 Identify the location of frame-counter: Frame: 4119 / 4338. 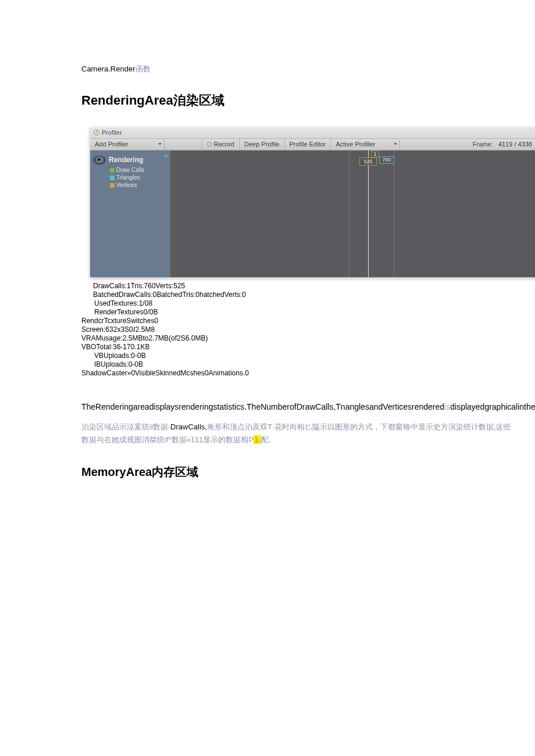
(501, 144).